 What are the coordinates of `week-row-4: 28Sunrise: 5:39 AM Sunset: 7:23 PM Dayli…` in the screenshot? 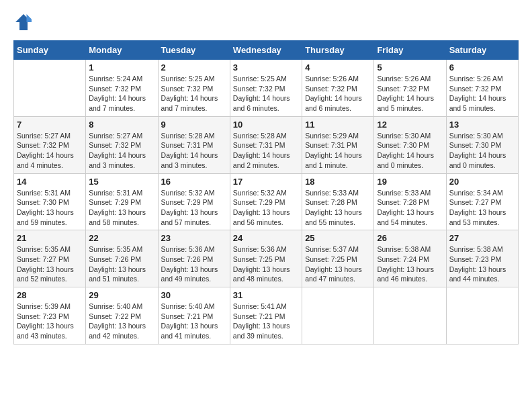 It's located at (266, 316).